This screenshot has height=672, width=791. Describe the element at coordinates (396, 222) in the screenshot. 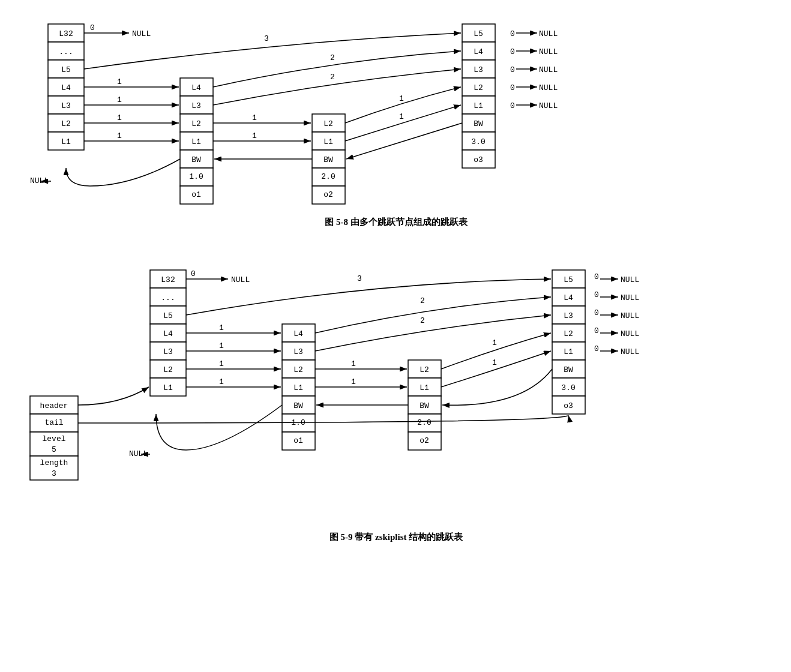

I see `figure8-caption: 图 5-8 由多个跳跃节点组成的跳跃表` at that location.